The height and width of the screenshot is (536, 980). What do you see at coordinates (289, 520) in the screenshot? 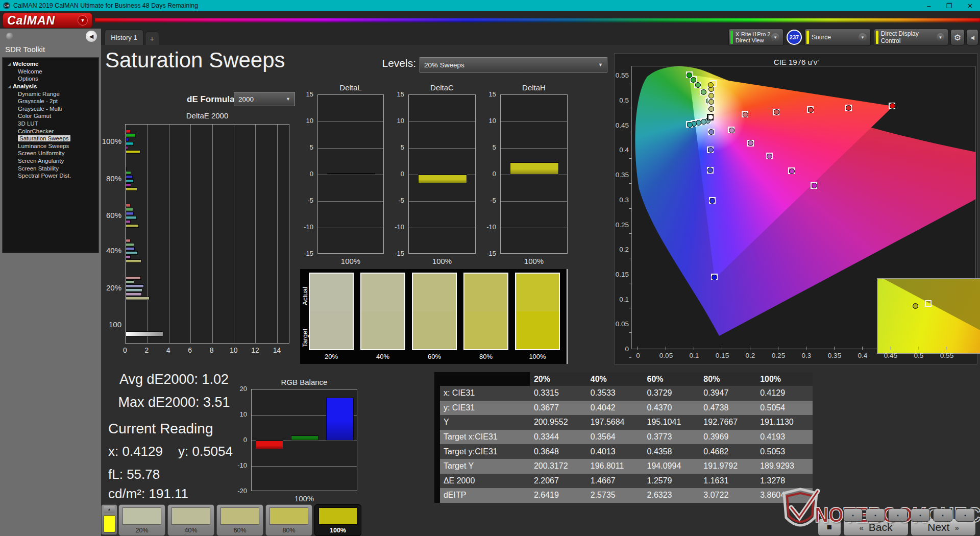
I see `pattern-button-80%: 80%` at bounding box center [289, 520].